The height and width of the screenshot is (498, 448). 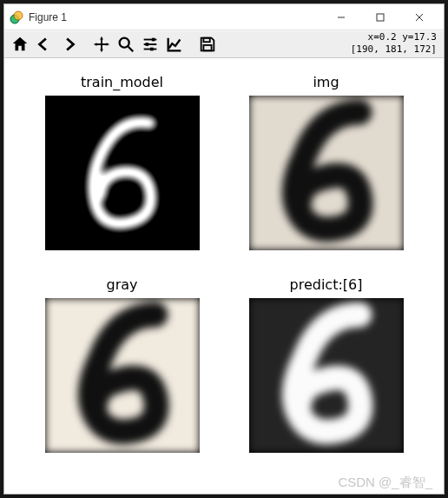 I want to click on zoom-icon, so click(x=126, y=44).